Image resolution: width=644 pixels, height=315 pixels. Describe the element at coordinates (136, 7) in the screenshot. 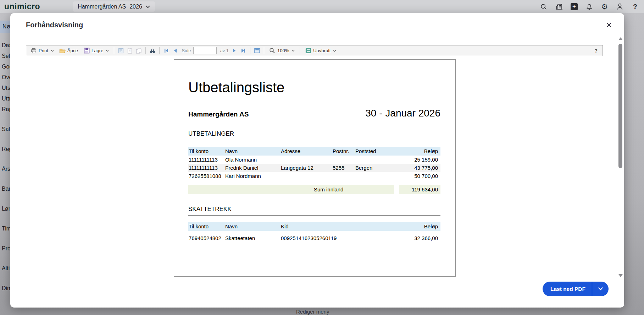

I see `company-year: 2026` at that location.